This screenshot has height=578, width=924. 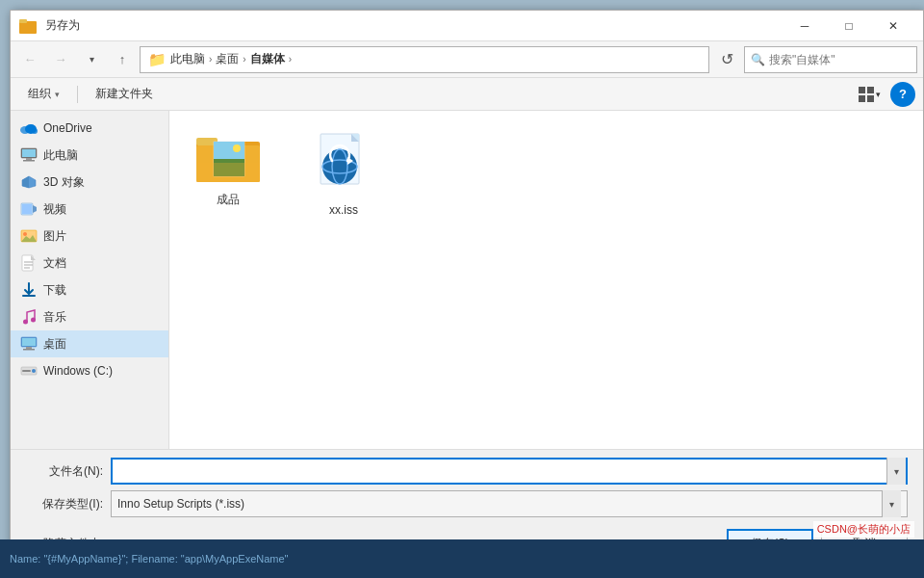 What do you see at coordinates (149, 559) in the screenshot?
I see `bottom-bar-text: Name: "{#MyAppName}"; Filename: "app\MyA…` at bounding box center [149, 559].